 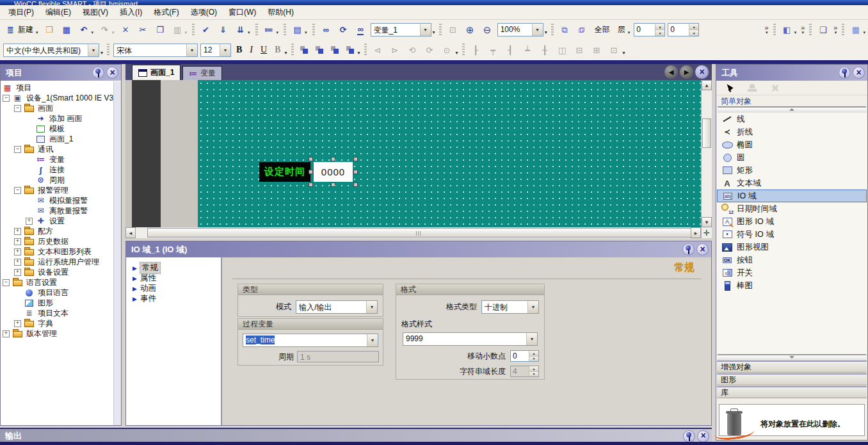 What do you see at coordinates (326, 30) in the screenshot?
I see `find-button` at bounding box center [326, 30].